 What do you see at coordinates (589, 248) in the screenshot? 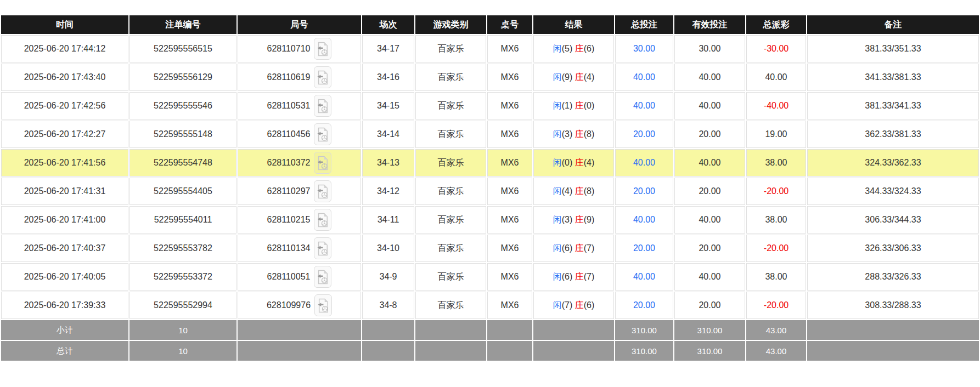
I see `banker-score: (7)` at bounding box center [589, 248].